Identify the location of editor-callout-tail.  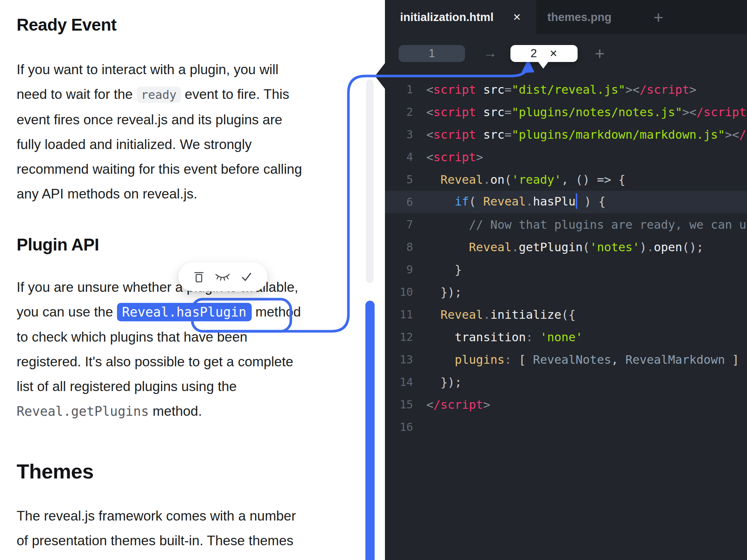
(380, 76).